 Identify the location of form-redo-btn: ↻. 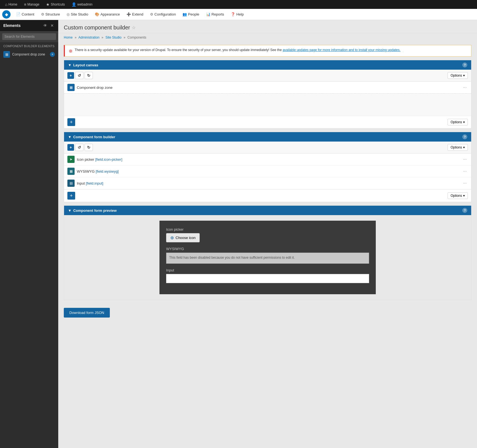
(89, 147).